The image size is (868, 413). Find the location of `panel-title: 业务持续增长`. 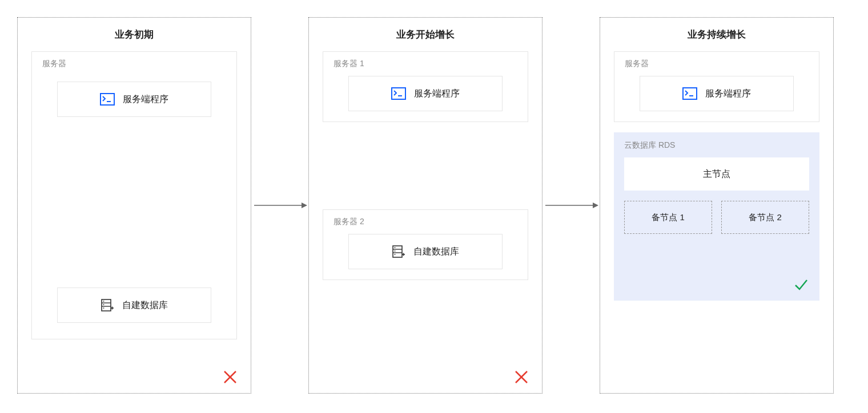

panel-title: 业务持续增长 is located at coordinates (717, 34).